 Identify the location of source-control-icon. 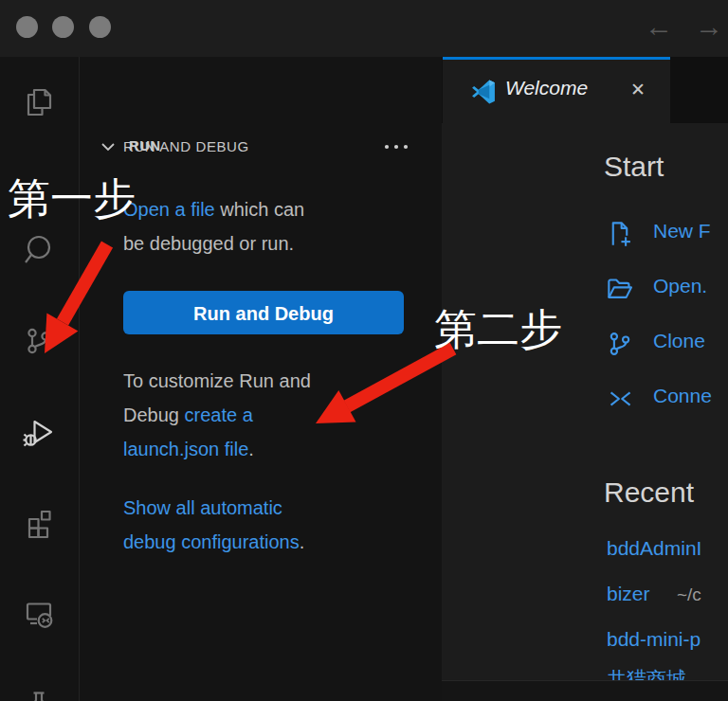
(39, 341).